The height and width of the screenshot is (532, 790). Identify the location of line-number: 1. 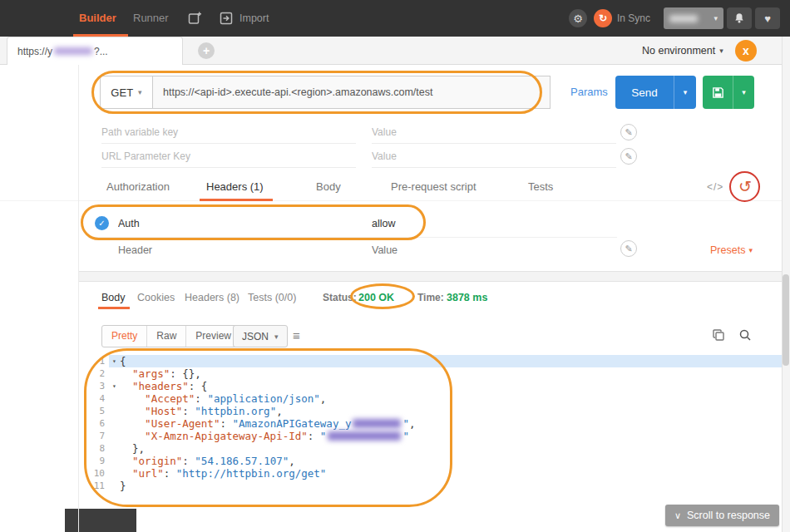
(94, 361).